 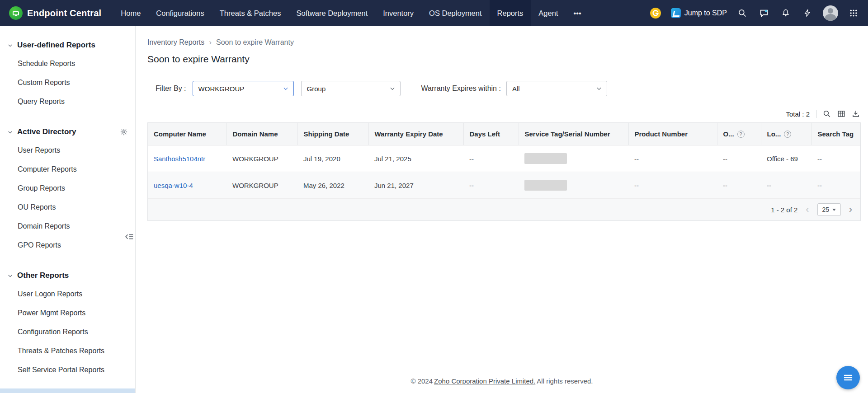 I want to click on warranty-expires-select: All, so click(x=557, y=89).